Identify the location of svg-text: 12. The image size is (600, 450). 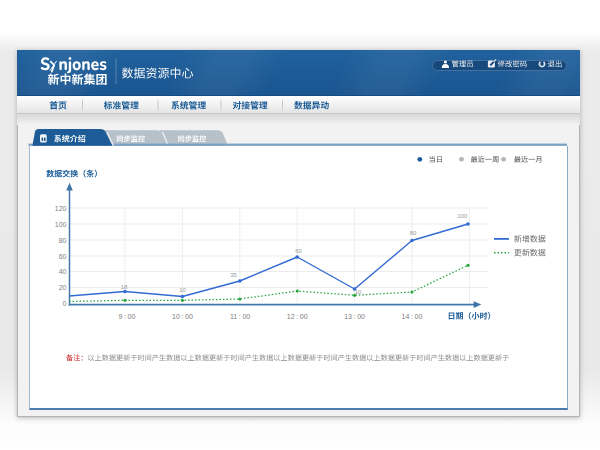
(291, 316).